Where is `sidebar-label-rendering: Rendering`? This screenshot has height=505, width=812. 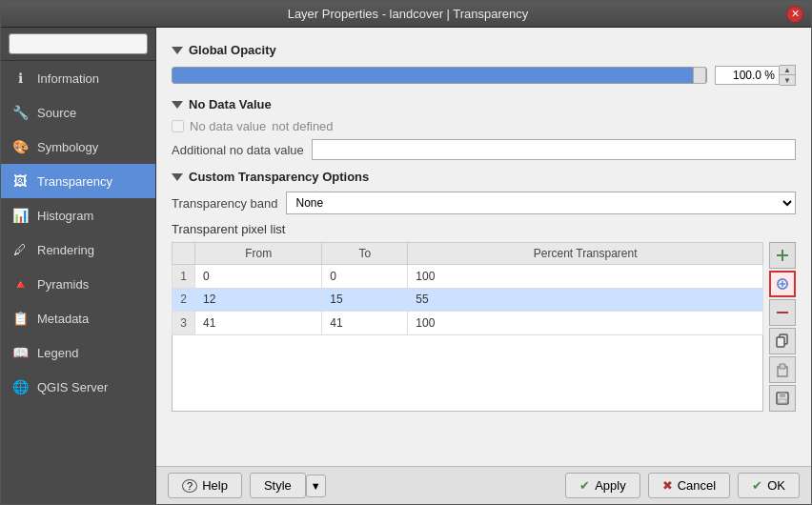 sidebar-label-rendering: Rendering is located at coordinates (66, 250).